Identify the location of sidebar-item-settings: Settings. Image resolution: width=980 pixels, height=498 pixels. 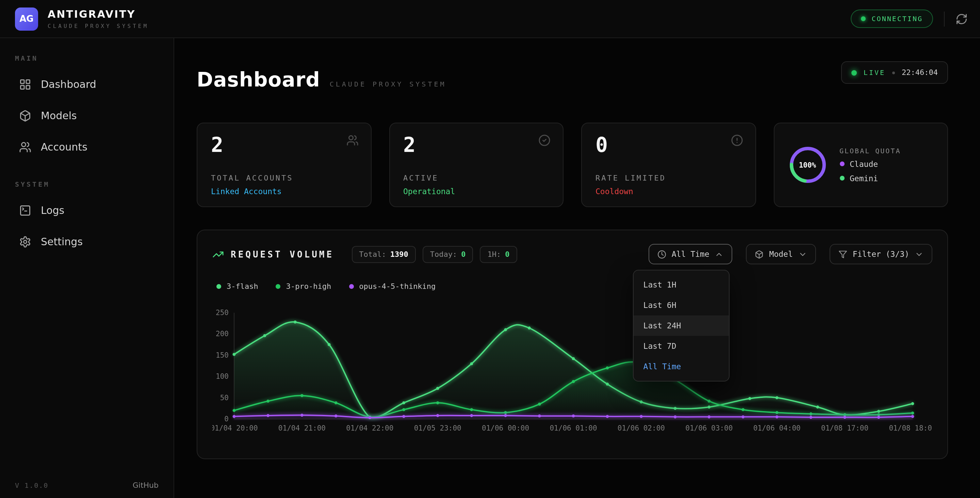
(87, 242).